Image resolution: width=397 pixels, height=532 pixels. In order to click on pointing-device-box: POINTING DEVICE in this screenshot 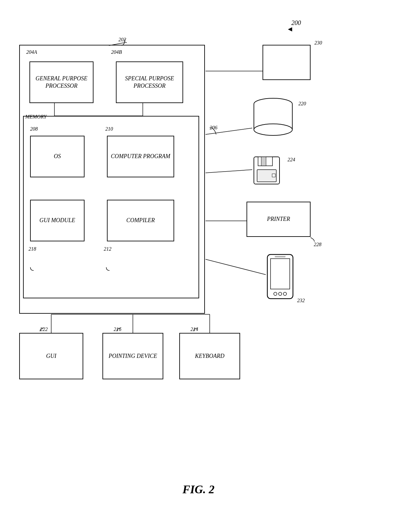, I will do `click(133, 356)`.